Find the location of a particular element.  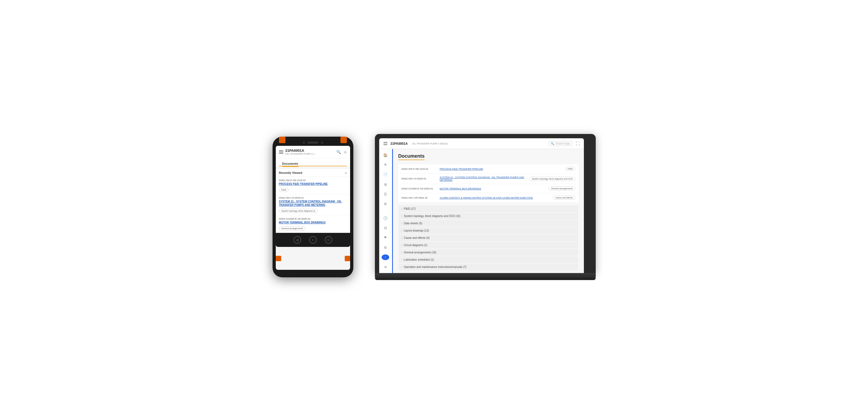

sidebar-layout-icon: ⊟ is located at coordinates (385, 228).